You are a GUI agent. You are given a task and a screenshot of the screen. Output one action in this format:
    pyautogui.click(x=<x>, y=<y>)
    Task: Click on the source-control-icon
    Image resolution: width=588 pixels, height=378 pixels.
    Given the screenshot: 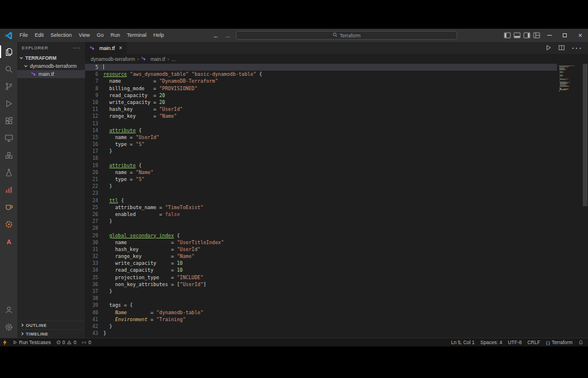 What is the action you would take?
    pyautogui.click(x=9, y=86)
    